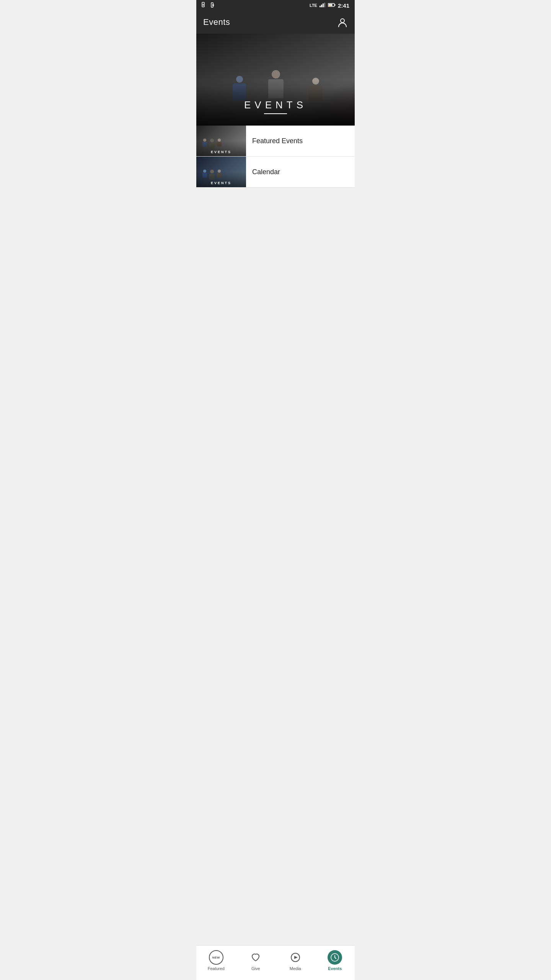  I want to click on thumbnail-label-1: EVENTS, so click(221, 152).